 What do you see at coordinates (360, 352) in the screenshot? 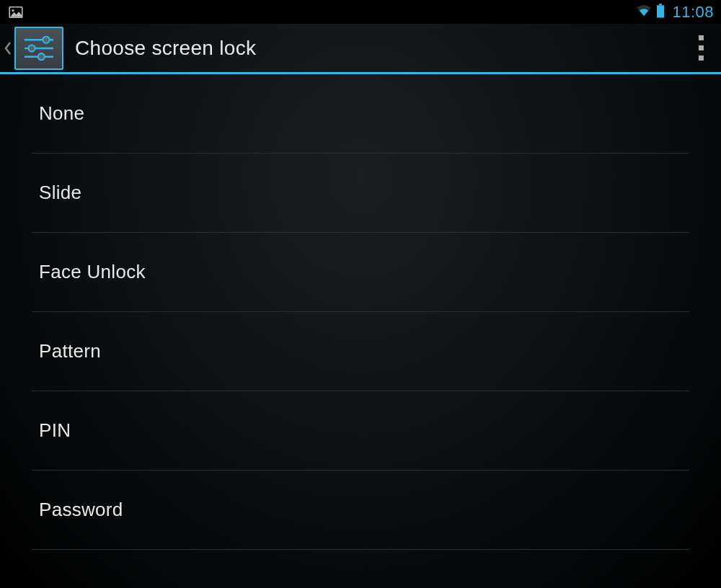
I see `option-pattern: Pattern` at bounding box center [360, 352].